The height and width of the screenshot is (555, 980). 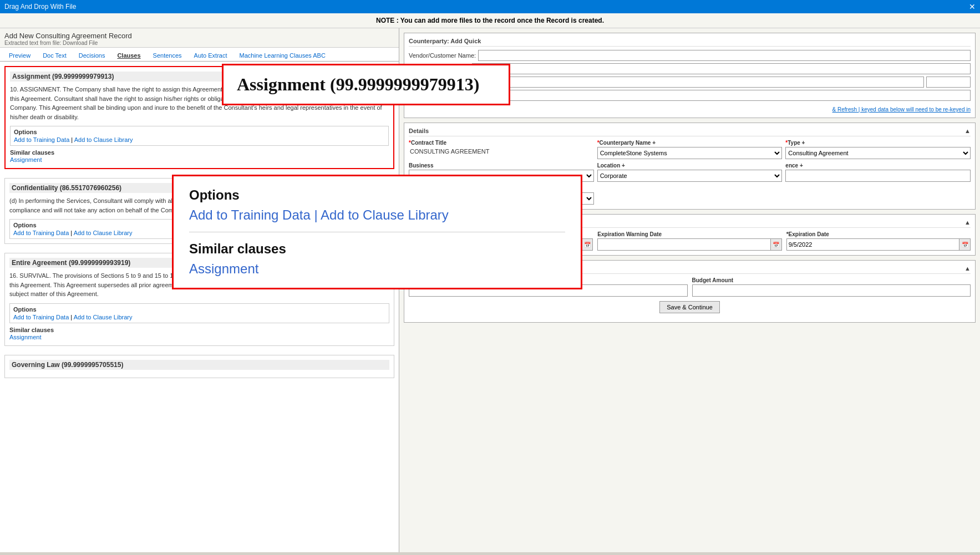 What do you see at coordinates (377, 232) in the screenshot?
I see `zoom-options-popup: Options Add to Training Data | Add to Cl…` at bounding box center [377, 232].